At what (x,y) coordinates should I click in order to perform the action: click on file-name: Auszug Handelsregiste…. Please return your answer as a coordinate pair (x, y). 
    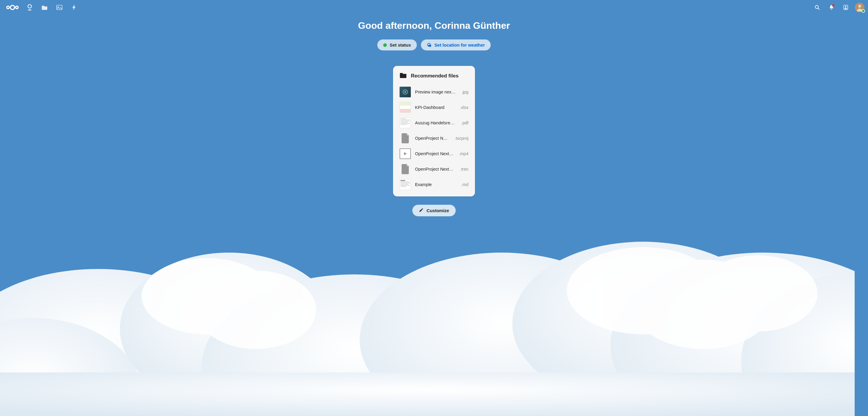
    Looking at the image, I should click on (436, 123).